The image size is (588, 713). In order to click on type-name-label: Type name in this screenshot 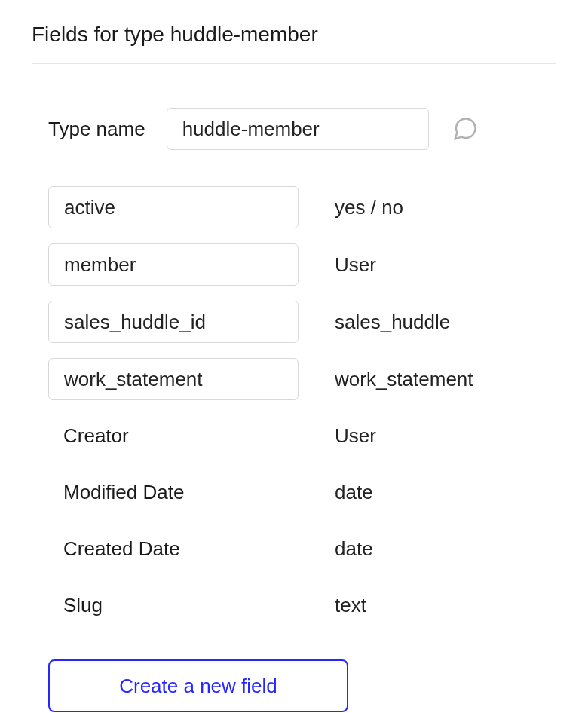, I will do `click(96, 130)`.